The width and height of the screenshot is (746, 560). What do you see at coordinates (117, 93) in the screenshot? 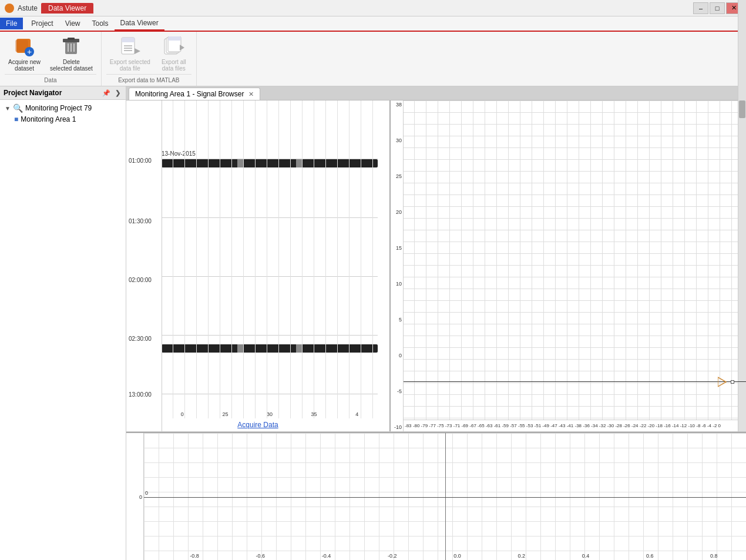
I see `nav-chevron-icon: ❯` at bounding box center [117, 93].